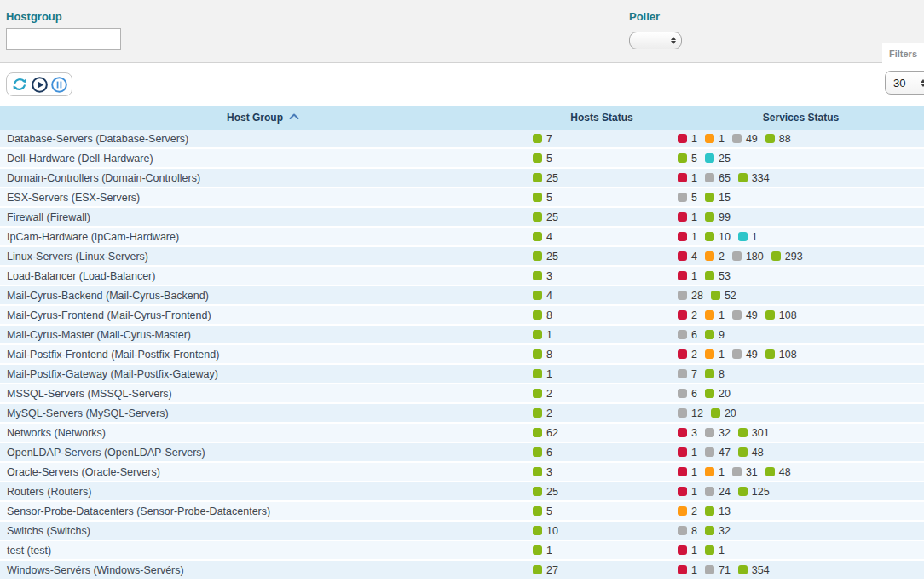  What do you see at coordinates (263, 355) in the screenshot?
I see `hostgroup-name: Mail-Postfix-Frontend (Mail-Postfix-Fron…` at bounding box center [263, 355].